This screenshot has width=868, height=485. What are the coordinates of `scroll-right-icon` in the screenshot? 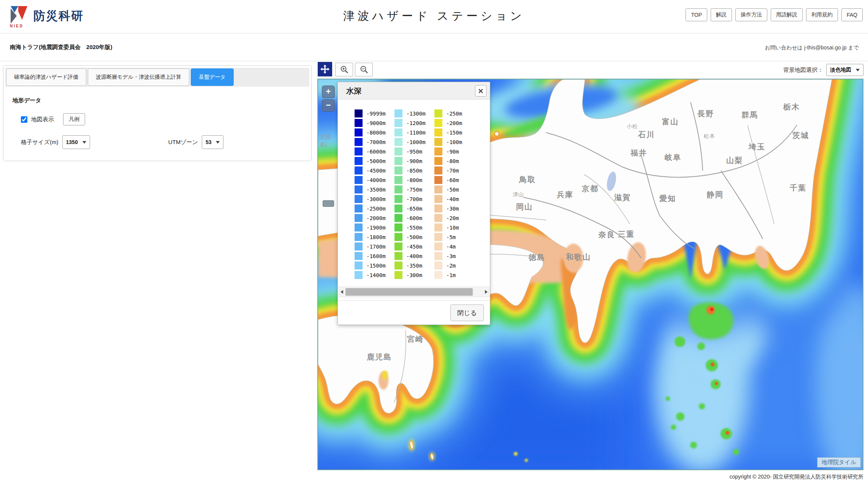 It's located at (486, 292).